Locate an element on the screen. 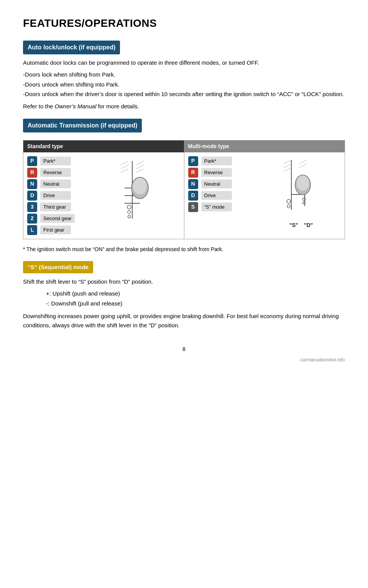  gear-badge: L is located at coordinates (32, 230).